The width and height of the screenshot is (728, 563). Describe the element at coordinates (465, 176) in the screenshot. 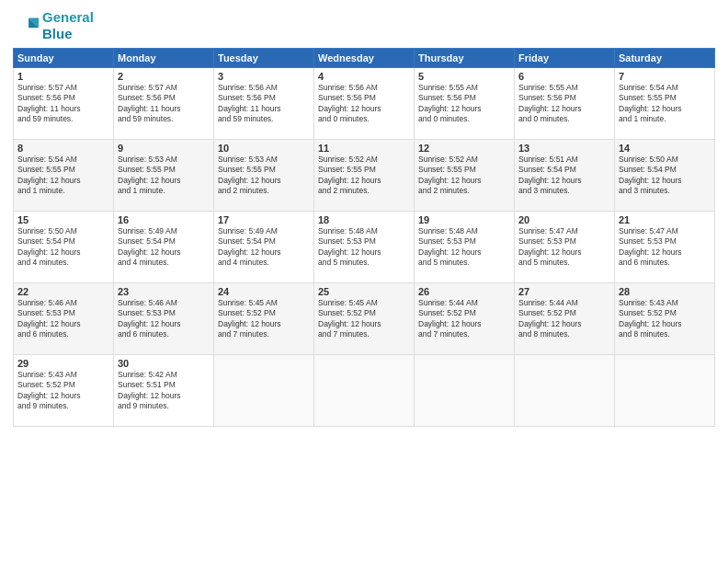

I see `calendar-cell: 12Sunrise: 5:52 AM Sunset: 5:55 PM Dayli…` at that location.